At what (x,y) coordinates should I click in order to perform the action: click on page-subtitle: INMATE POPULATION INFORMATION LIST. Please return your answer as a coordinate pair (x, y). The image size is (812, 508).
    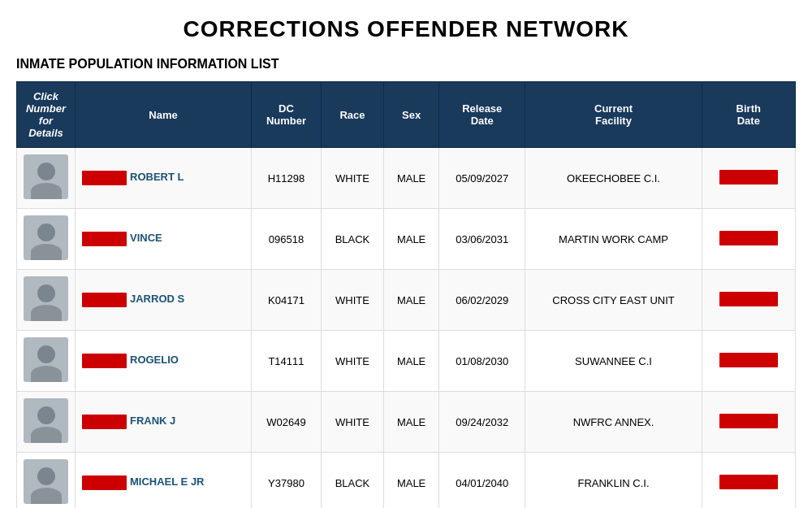
    Looking at the image, I should click on (406, 64).